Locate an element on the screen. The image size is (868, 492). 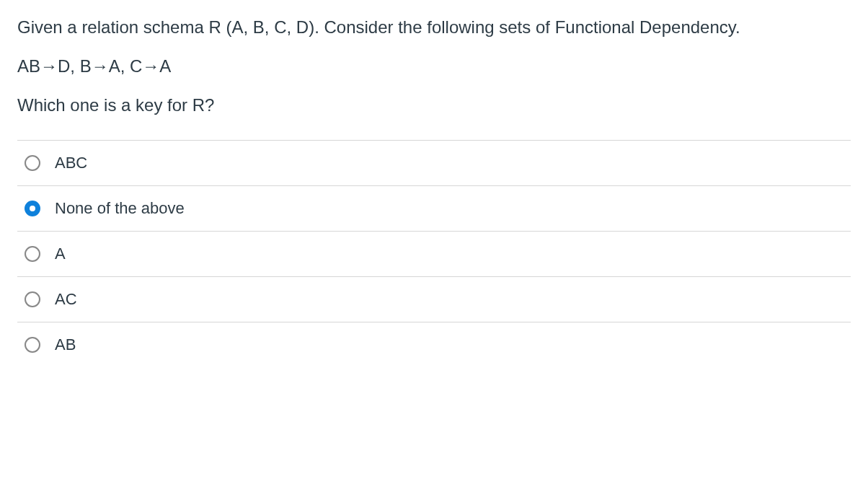
question-line-3: Which one is a key for R? is located at coordinates (434, 105).